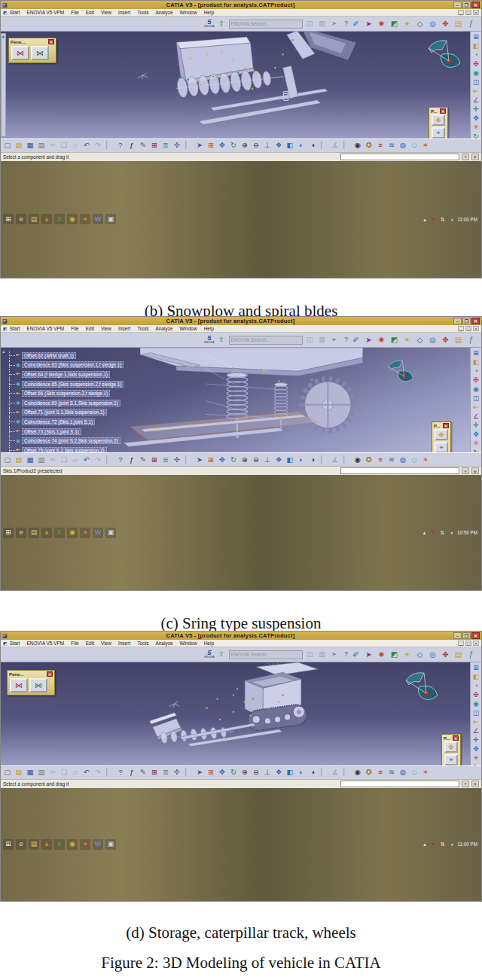  Describe the element at coordinates (438, 120) in the screenshot. I see `move-icon: ✥` at that location.